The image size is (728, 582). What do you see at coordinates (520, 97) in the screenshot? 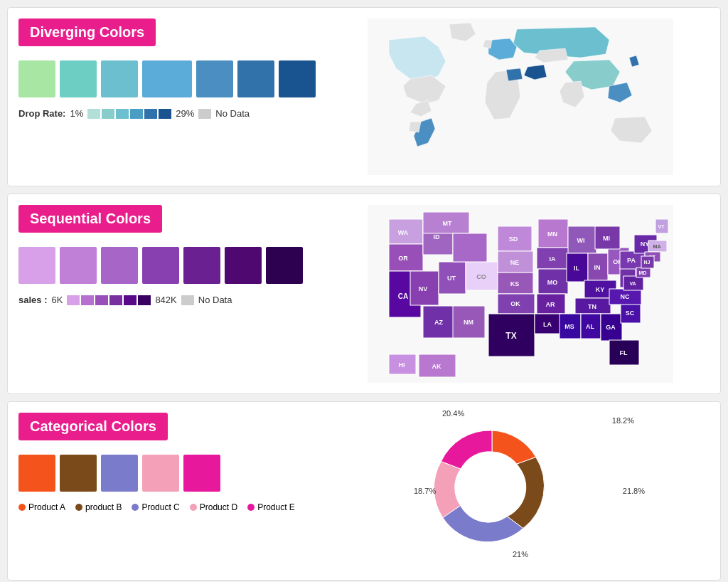
I see `diverging-map` at bounding box center [520, 97].